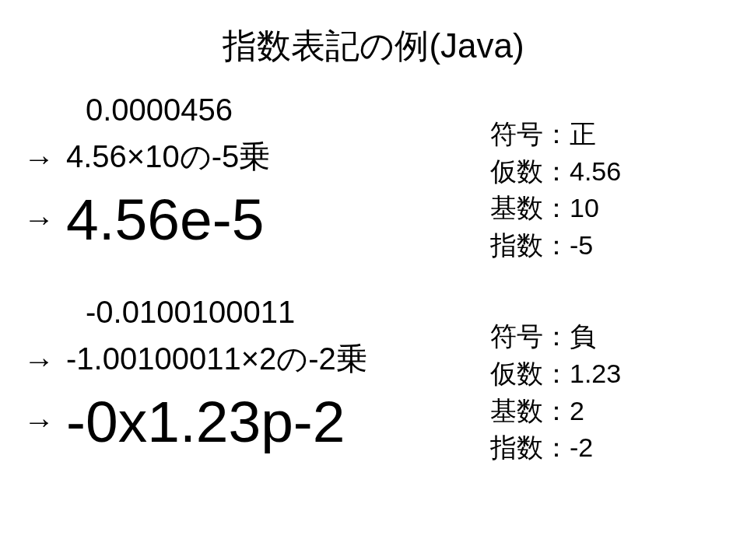  What do you see at coordinates (607, 337) in the screenshot?
I see `example-2-sign: 符号：負` at bounding box center [607, 337].